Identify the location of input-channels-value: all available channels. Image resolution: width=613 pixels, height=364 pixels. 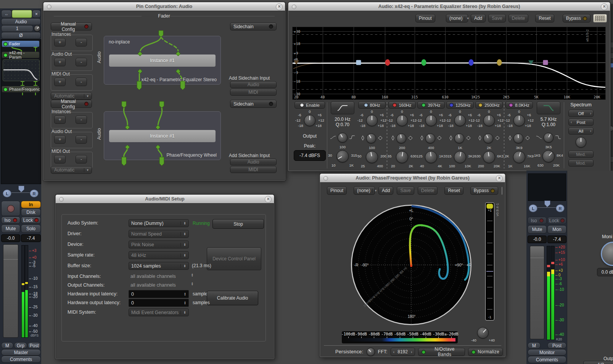
(153, 276).